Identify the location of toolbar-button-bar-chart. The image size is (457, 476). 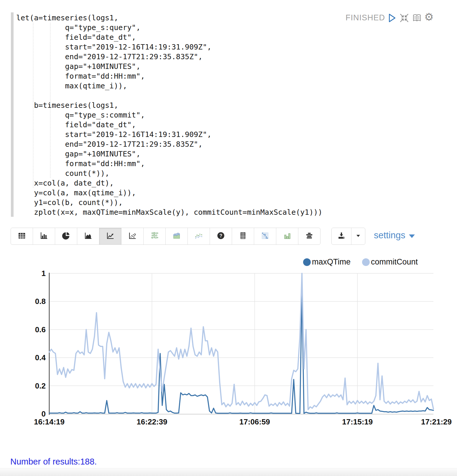
(44, 236).